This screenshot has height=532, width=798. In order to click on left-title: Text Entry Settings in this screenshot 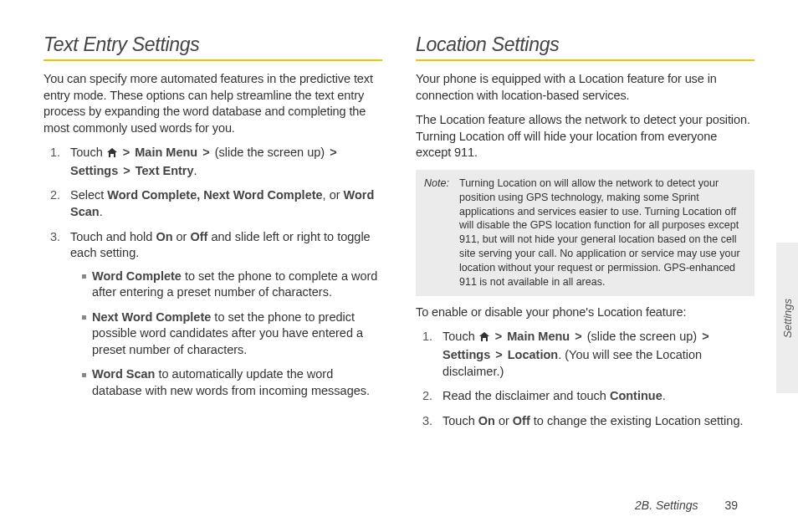, I will do `click(212, 45)`.